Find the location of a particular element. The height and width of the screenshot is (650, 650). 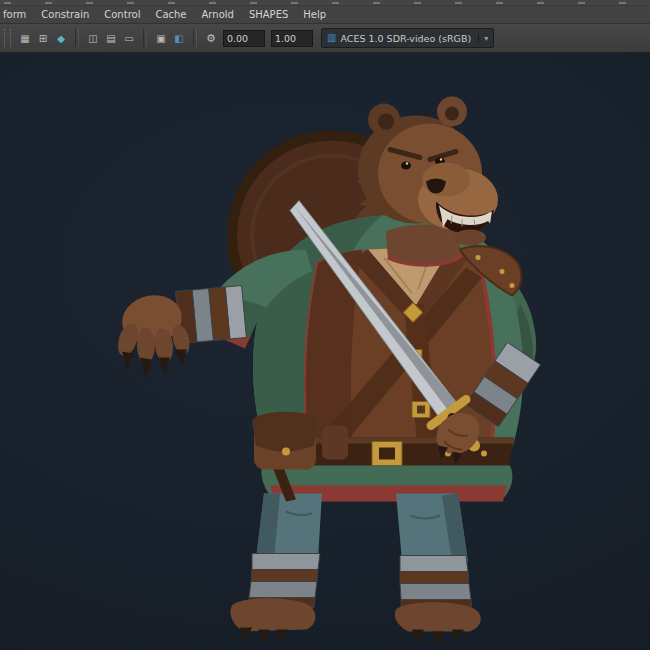

exposure-field is located at coordinates (244, 38).